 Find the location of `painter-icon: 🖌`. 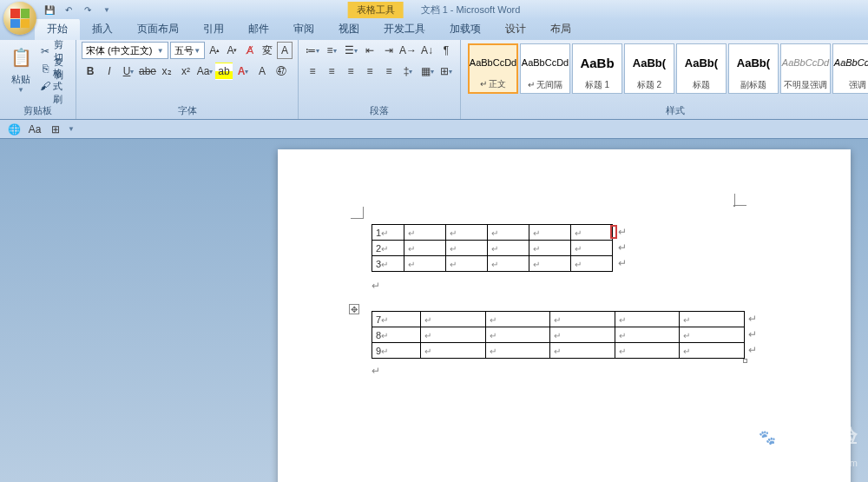

painter-icon: 🖌 is located at coordinates (45, 86).